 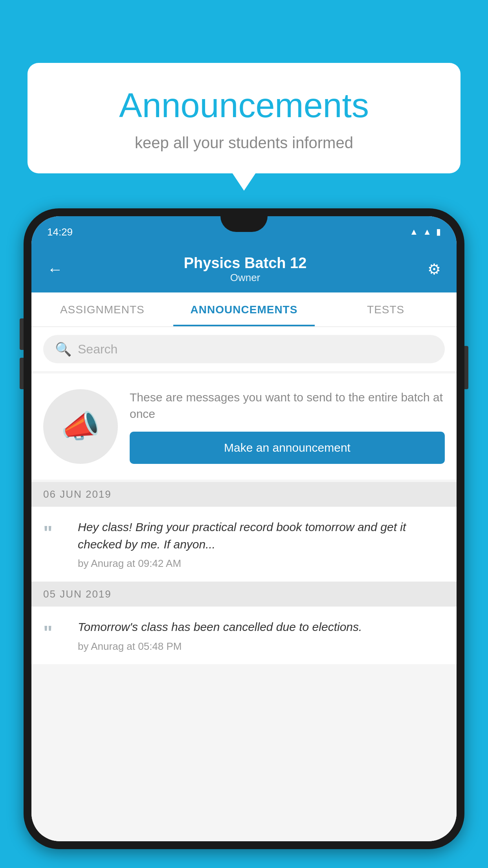 What do you see at coordinates (244, 224) in the screenshot?
I see `notch` at bounding box center [244, 224].